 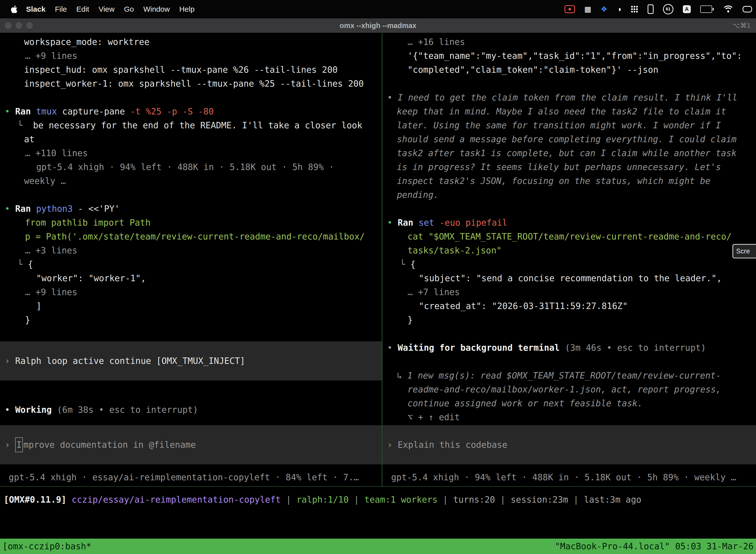 I want to click on text-span: inspect_hud: omx sparkshell --tmux-pane …, so click(x=181, y=70).